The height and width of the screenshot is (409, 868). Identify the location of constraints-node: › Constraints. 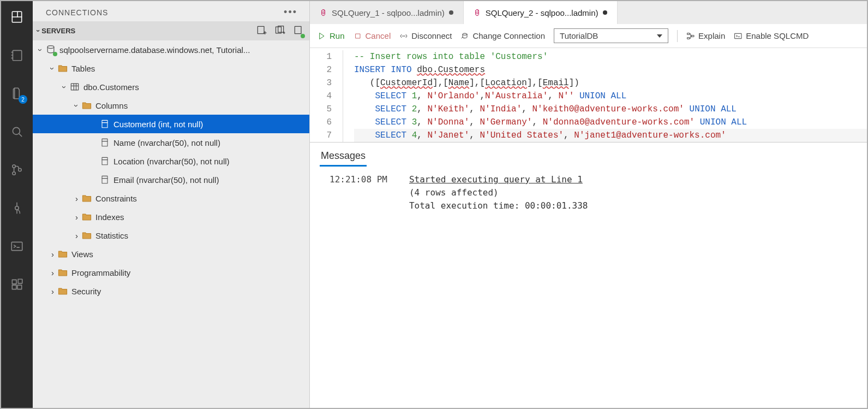
(171, 198).